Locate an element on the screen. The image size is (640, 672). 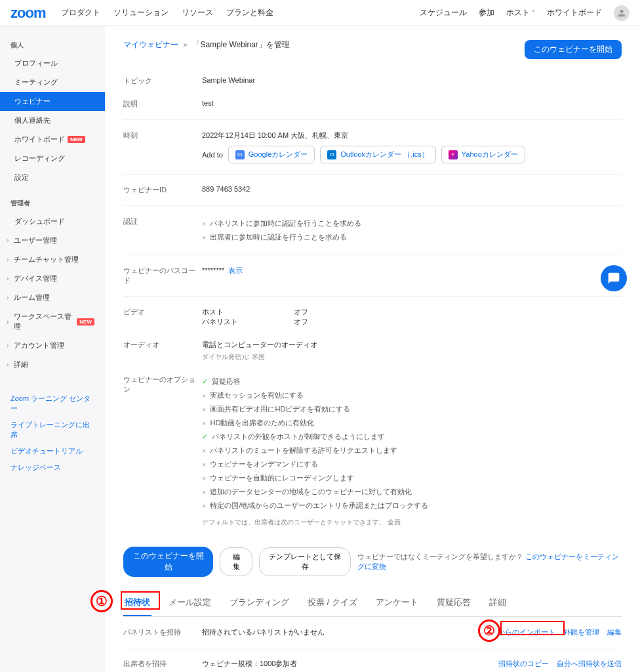
convert-text: ウェビナーではなくミーティングを希望しますか？ is located at coordinates (441, 556).